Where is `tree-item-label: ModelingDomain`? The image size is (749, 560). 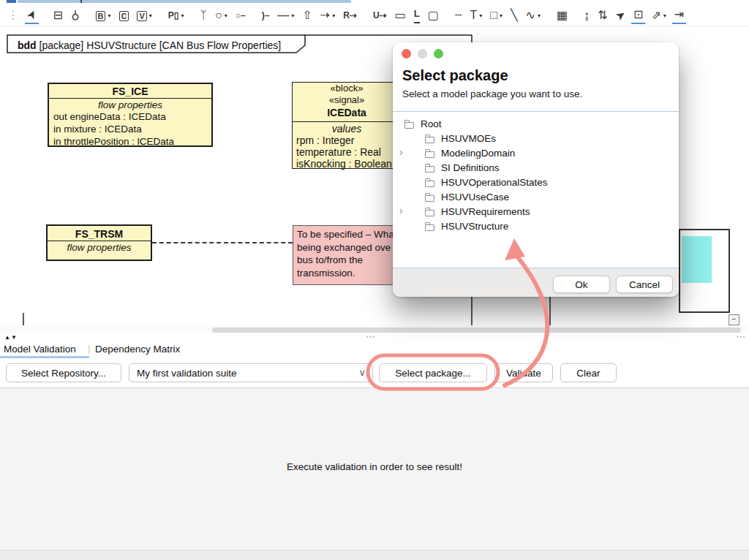 tree-item-label: ModelingDomain is located at coordinates (478, 154).